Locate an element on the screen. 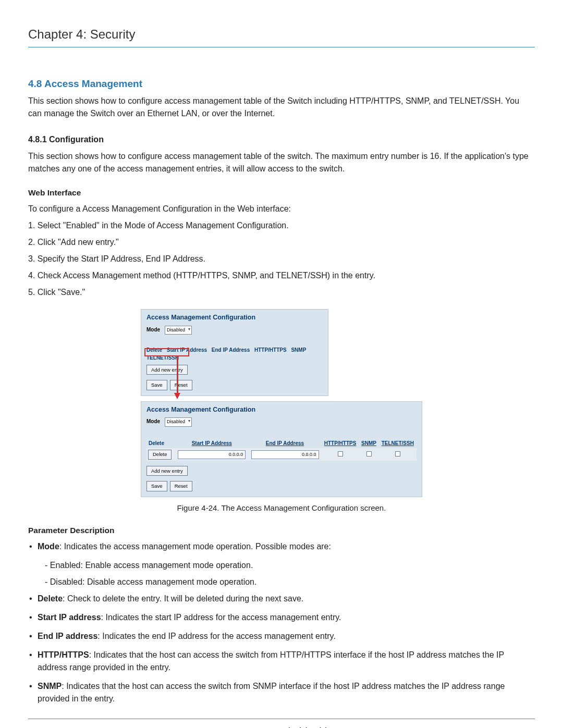 This screenshot has width=563, height=728. section-intro: This section shows how to configure acce… is located at coordinates (282, 107).